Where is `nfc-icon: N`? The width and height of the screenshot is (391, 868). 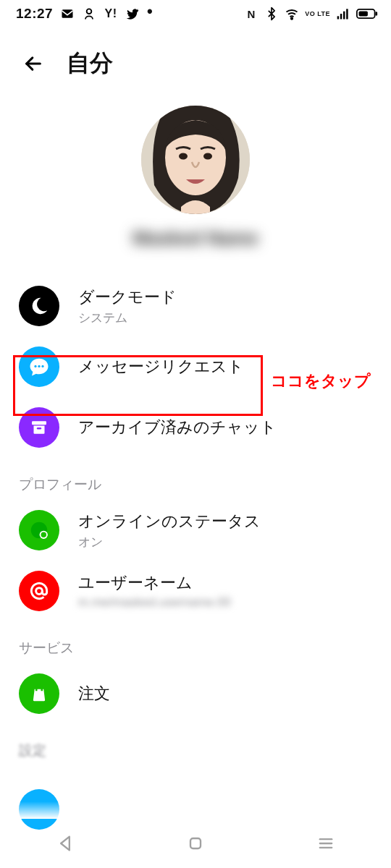
nfc-icon: N is located at coordinates (251, 14).